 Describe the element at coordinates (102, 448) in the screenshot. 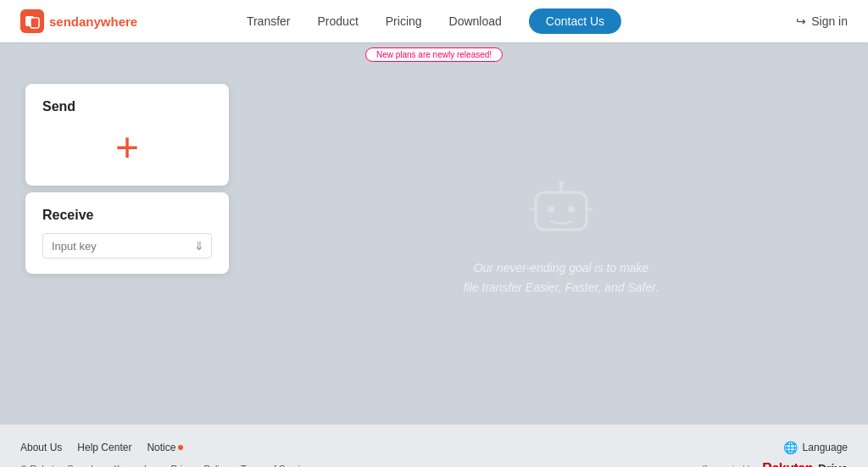

I see `footer-links: About Us Help Center Notice` at that location.